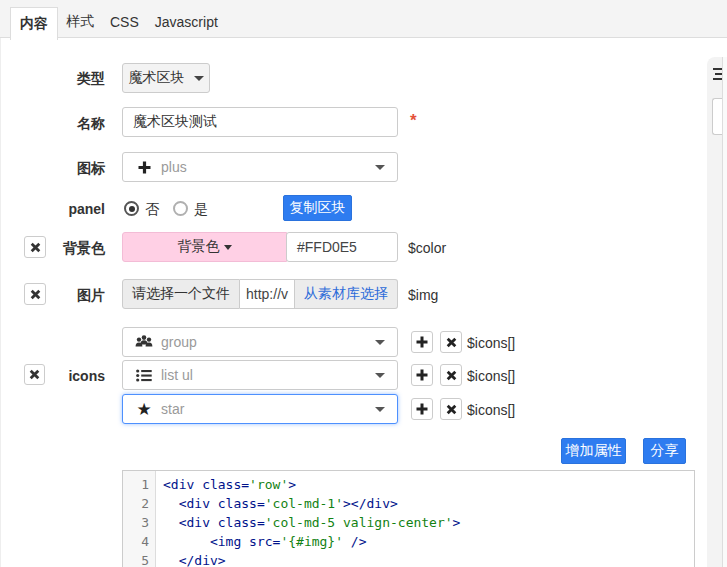  I want to click on icon-label: 图标, so click(52, 169).